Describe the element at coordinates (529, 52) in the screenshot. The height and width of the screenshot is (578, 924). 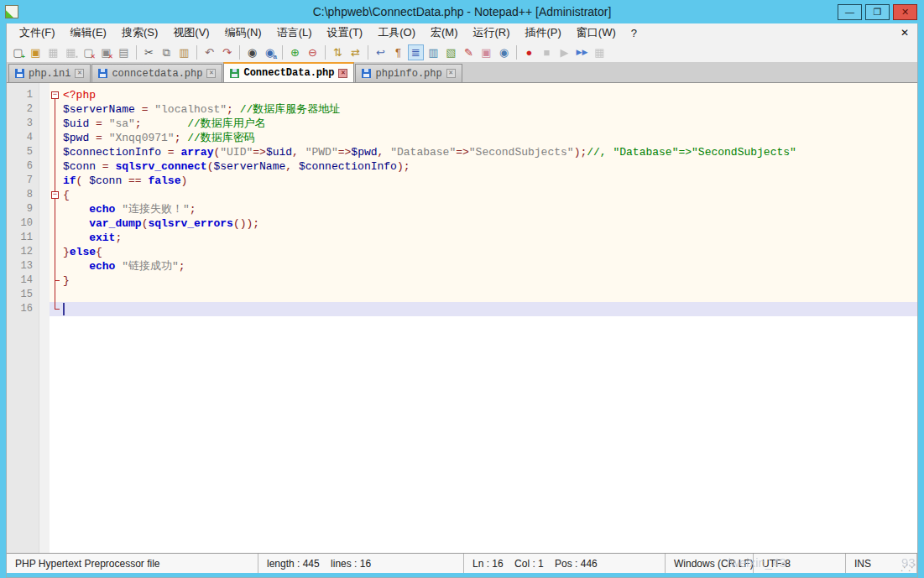
I see `macro-record-icon: ●` at that location.